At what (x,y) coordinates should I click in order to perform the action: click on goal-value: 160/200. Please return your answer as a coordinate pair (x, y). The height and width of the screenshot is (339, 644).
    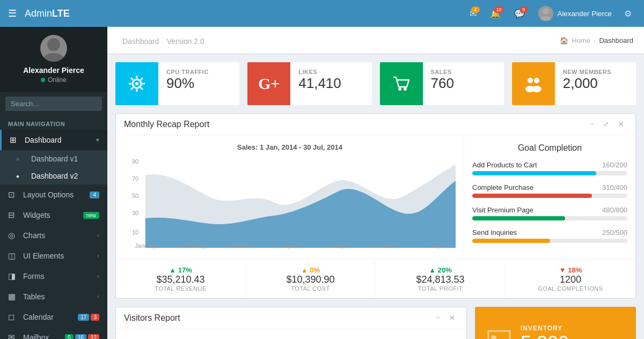
    Looking at the image, I should click on (615, 165).